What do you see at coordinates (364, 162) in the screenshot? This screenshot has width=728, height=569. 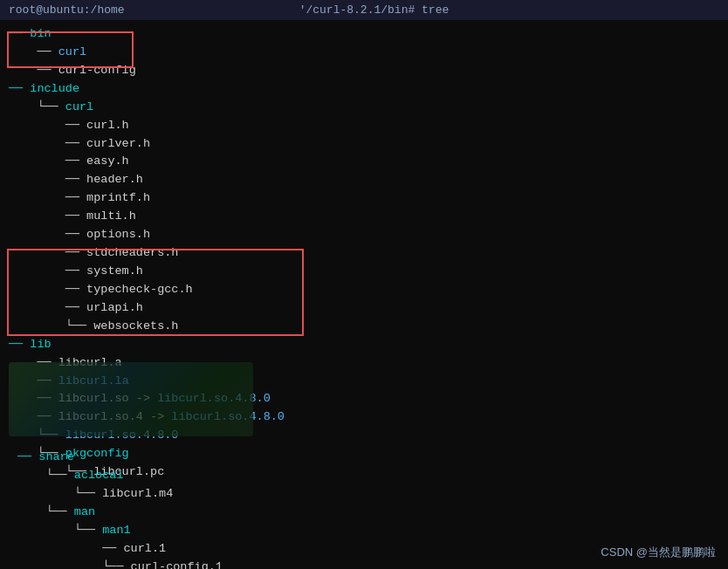 I see `list-item: ── easy.h` at bounding box center [364, 162].